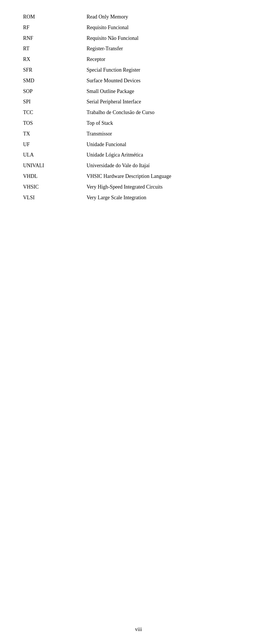 The height and width of the screenshot is (644, 277). I want to click on table-row: ROMRead Only Memory, so click(138, 17).